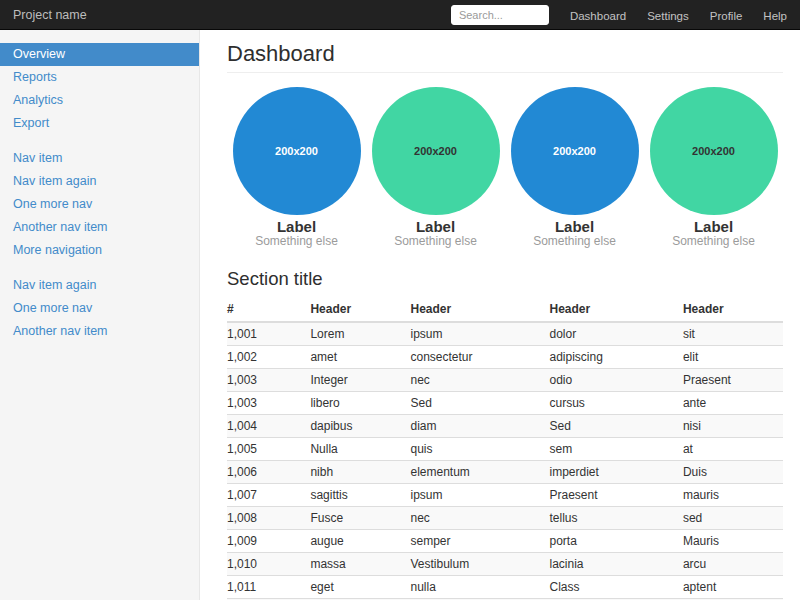 The height and width of the screenshot is (600, 800). What do you see at coordinates (500, 15) in the screenshot?
I see `search-input` at bounding box center [500, 15].